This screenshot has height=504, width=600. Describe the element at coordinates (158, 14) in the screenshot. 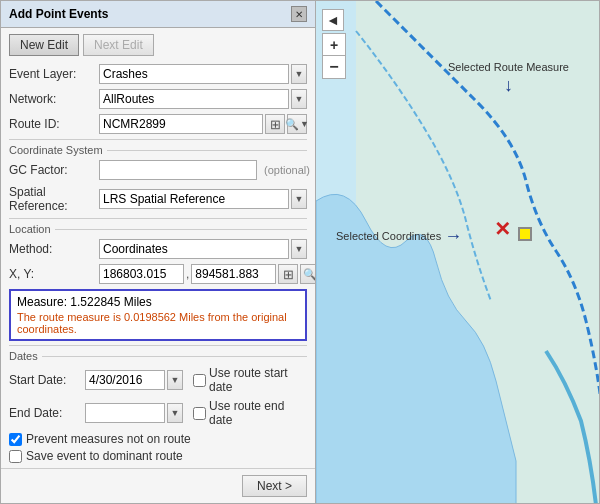

I see `panel-title-bar: Add Point Events ✕` at that location.